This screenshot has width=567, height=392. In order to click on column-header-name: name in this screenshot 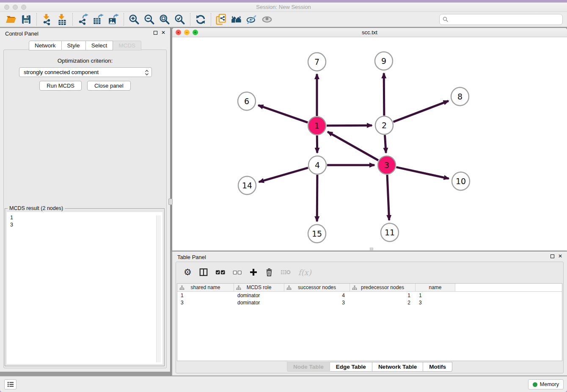, I will do `click(435, 288)`.